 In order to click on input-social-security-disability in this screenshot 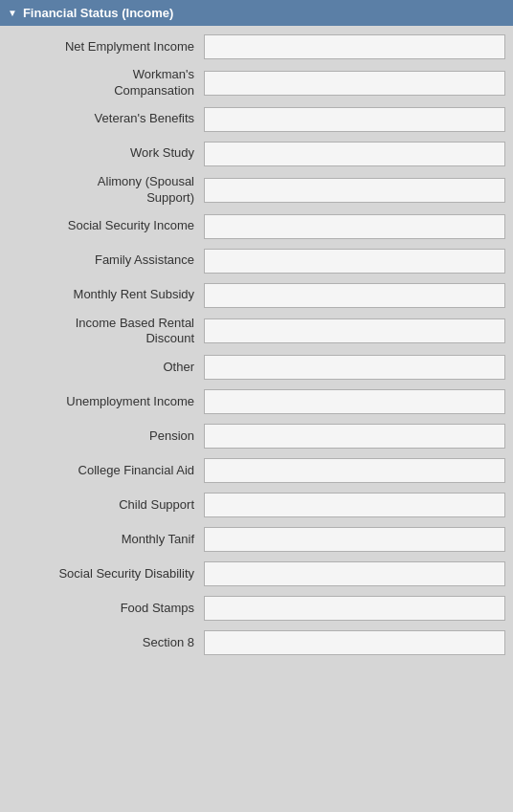, I will do `click(354, 574)`.